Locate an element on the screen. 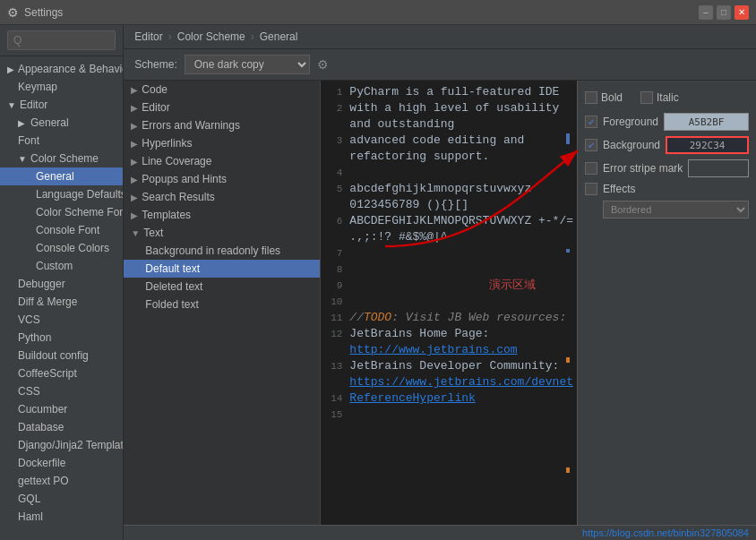 This screenshot has height=540, width=756. sidebar-item-keymap: Keymap is located at coordinates (61, 87).